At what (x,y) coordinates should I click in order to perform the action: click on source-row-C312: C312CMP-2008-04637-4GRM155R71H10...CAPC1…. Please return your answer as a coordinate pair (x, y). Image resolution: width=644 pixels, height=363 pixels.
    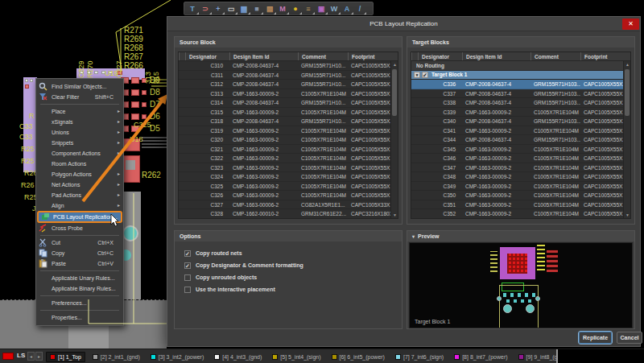
    Looking at the image, I should click on (285, 85).